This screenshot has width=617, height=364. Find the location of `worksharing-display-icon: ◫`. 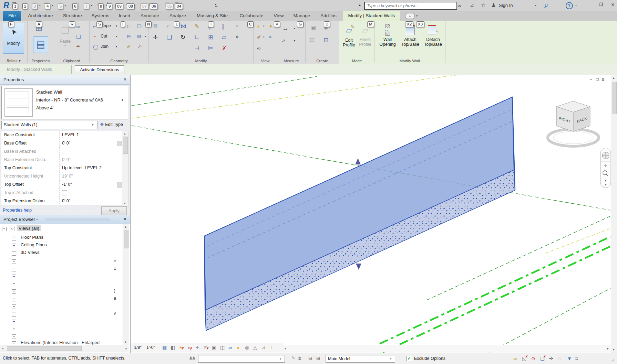

worksharing-display-icon: ◫ is located at coordinates (223, 347).